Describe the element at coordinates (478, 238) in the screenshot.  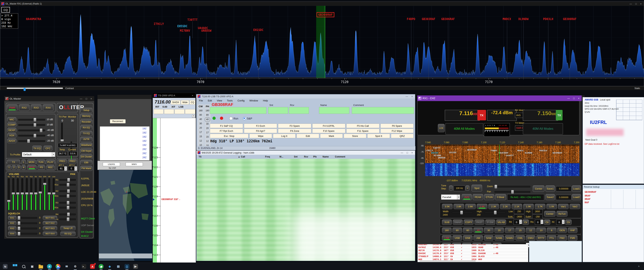
I see `mode-button: AM` at that location.